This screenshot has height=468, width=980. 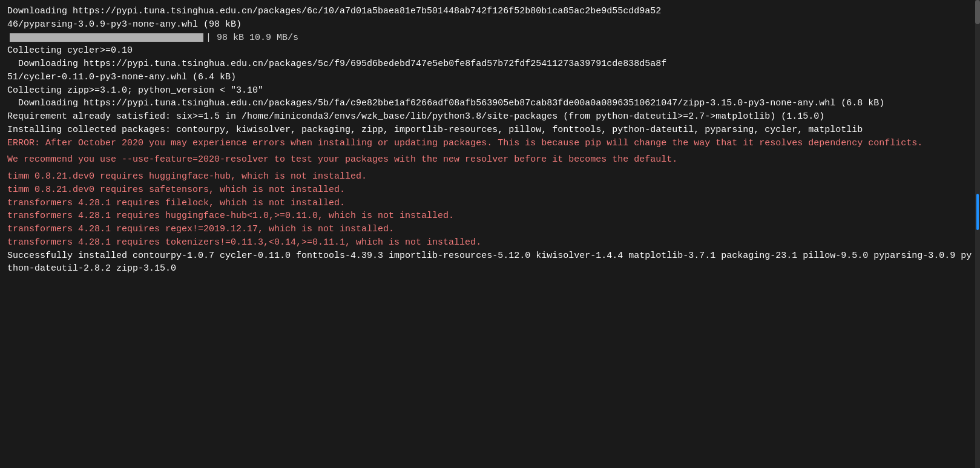 I want to click on scrollbar, so click(x=978, y=234).